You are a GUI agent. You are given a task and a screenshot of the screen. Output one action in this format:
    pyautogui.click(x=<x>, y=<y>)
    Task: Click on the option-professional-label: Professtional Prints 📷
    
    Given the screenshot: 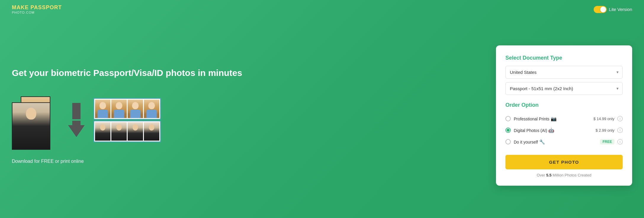 What is the action you would take?
    pyautogui.click(x=551, y=119)
    